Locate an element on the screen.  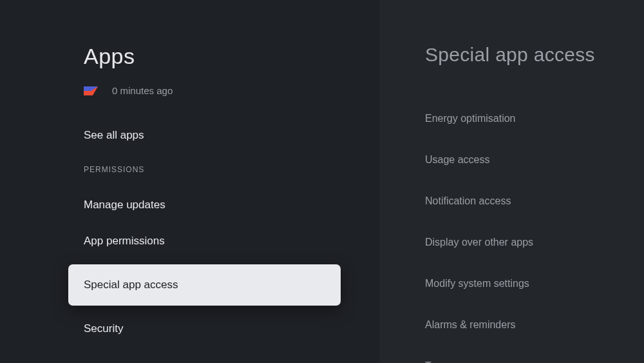
permissions-section-header: PERMISSIONS is located at coordinates (232, 170).